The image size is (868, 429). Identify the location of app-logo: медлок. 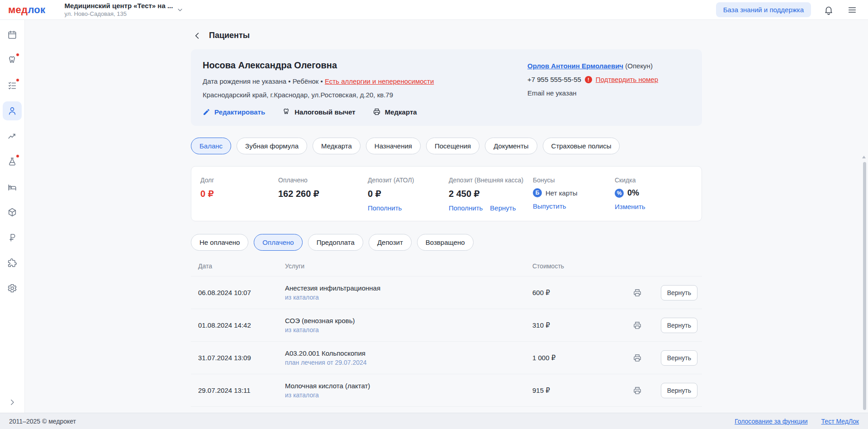
(27, 10).